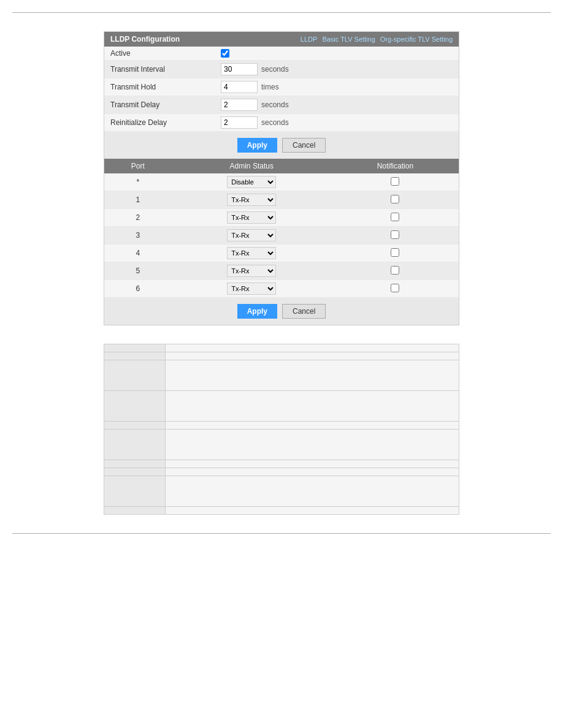  I want to click on status-select-2: Tx-Rx Disable Tx-Only Rx-Only, so click(251, 218).